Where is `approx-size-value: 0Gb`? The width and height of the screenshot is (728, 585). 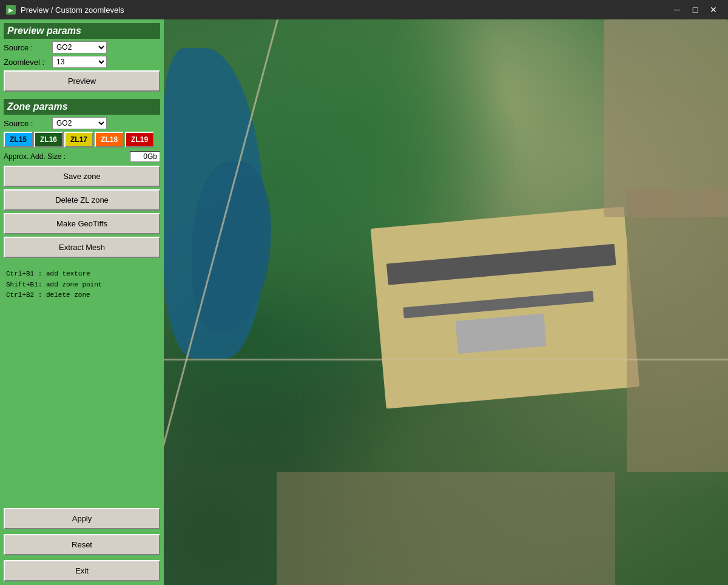
approx-size-value: 0Gb is located at coordinates (145, 157).